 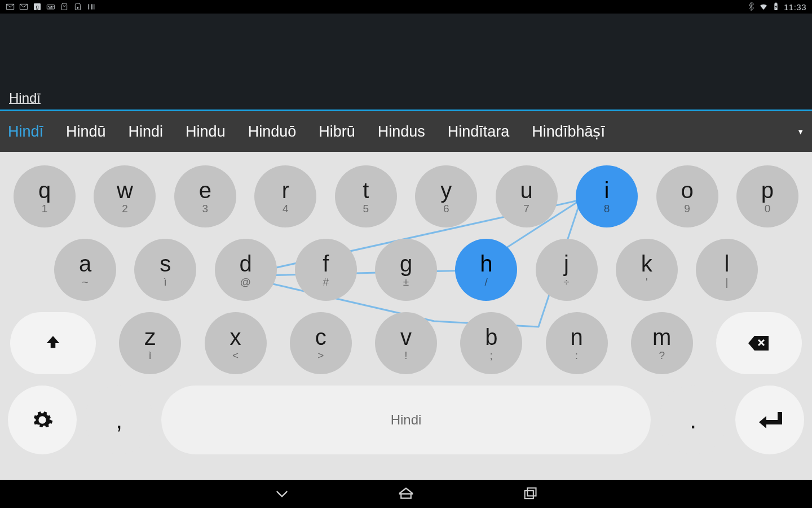 I want to click on key-x: x<, so click(x=236, y=343).